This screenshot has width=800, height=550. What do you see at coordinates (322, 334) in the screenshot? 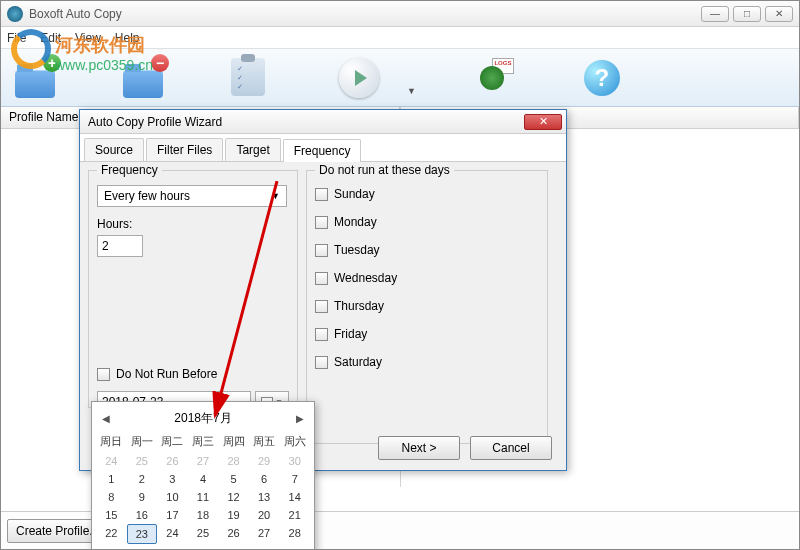
I see `friday-checkbox` at bounding box center [322, 334].